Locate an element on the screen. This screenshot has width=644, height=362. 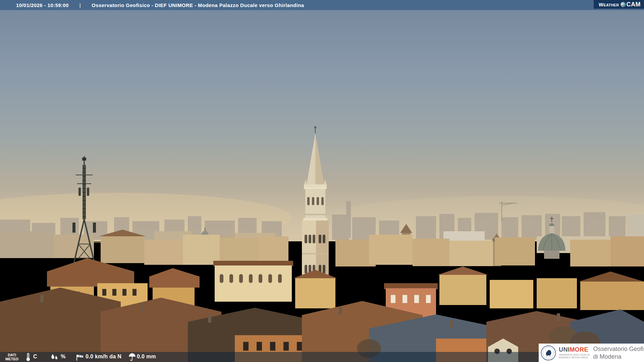
windsock-icon is located at coordinates (79, 357).